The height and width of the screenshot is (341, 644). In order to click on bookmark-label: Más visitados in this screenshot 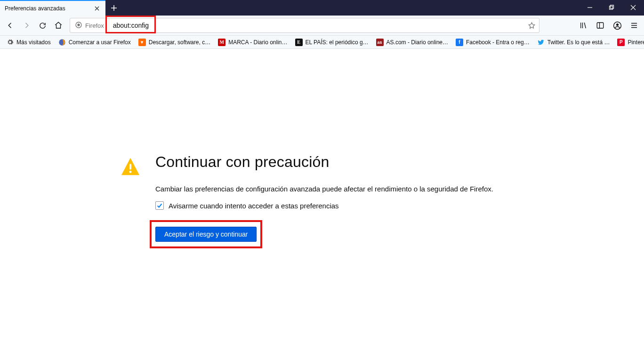, I will do `click(34, 42)`.